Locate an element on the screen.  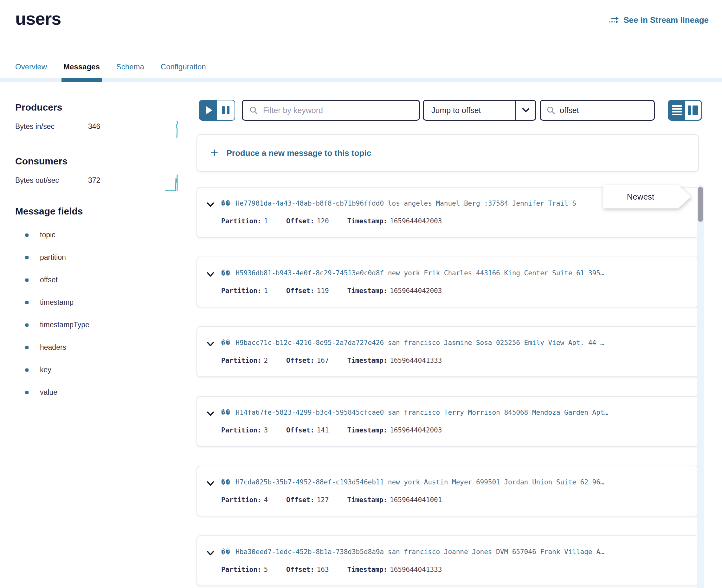
plus-icon: + is located at coordinates (214, 153).